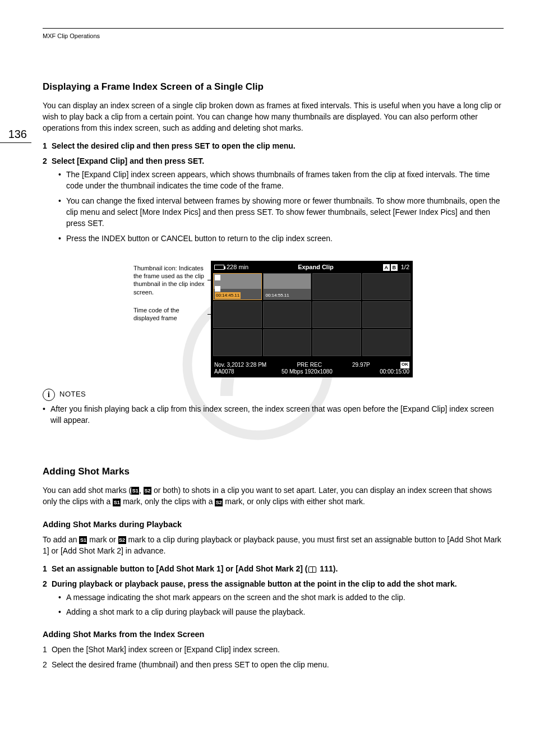 This screenshot has height=756, width=535. Describe the element at coordinates (287, 287) in the screenshot. I see `thumbnail: 00:14:55.11` at that location.